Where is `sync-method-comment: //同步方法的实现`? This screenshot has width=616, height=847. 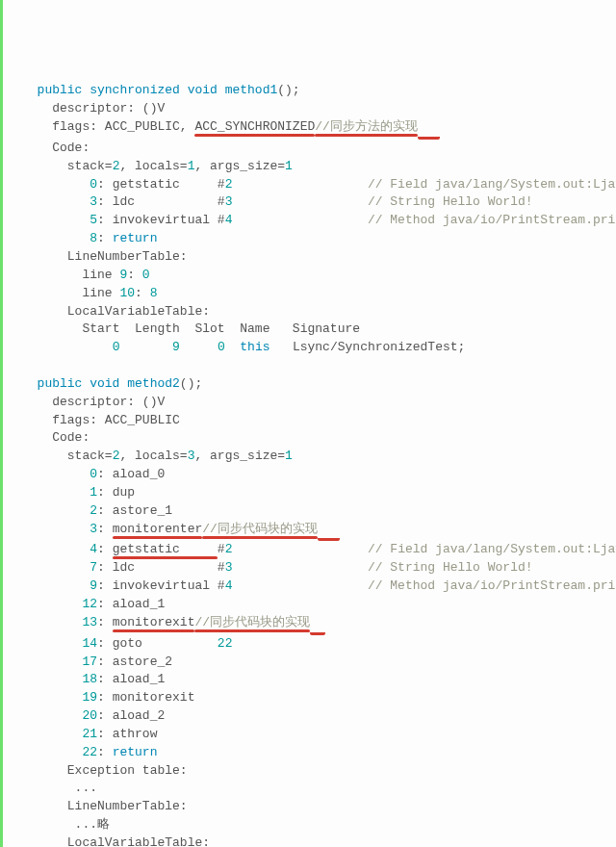
sync-method-comment: //同步方法的实现 is located at coordinates (366, 127).